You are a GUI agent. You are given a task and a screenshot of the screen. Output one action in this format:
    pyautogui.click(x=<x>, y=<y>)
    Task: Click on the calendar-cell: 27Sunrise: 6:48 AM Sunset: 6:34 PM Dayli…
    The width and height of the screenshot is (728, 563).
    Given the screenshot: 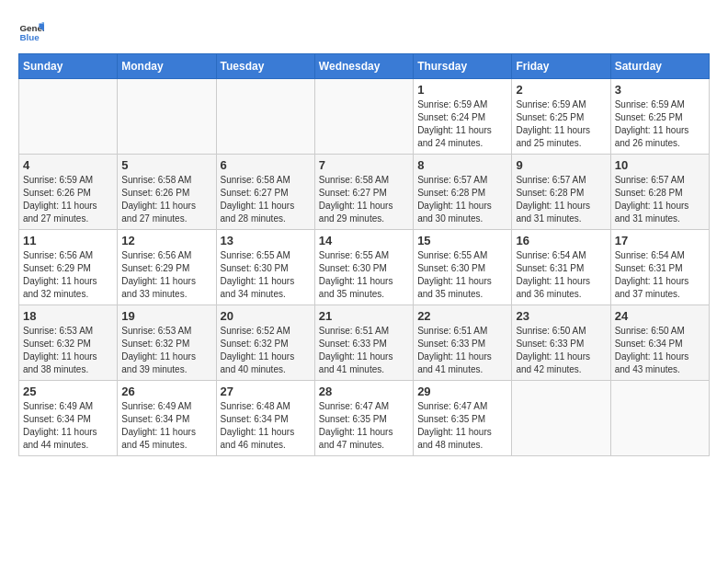 What is the action you would take?
    pyautogui.click(x=265, y=419)
    